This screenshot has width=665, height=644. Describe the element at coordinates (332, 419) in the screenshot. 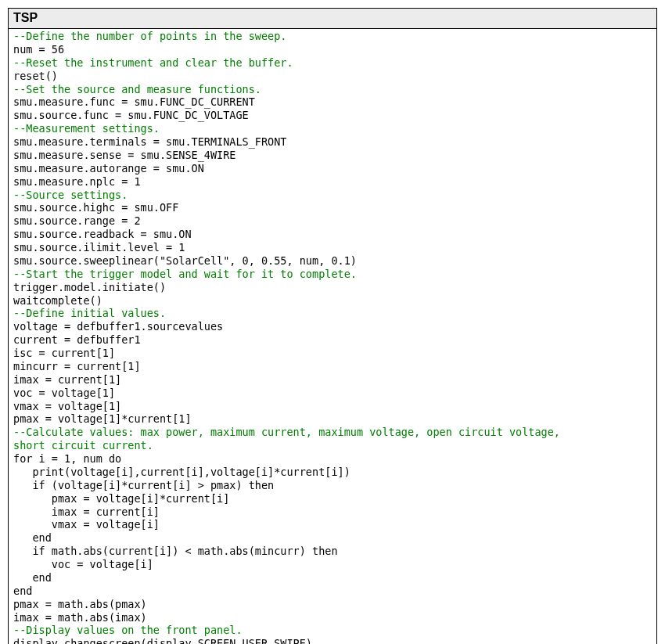

I see `code-line: pmax = voltage[1]*current[1]` at that location.